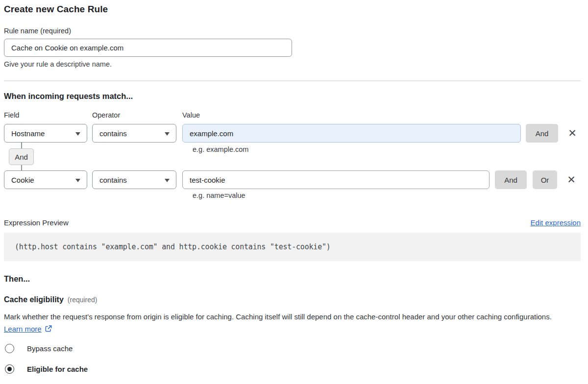 The height and width of the screenshot is (384, 588). What do you see at coordinates (542, 133) in the screenshot?
I see `and-button-row-1: And` at bounding box center [542, 133].